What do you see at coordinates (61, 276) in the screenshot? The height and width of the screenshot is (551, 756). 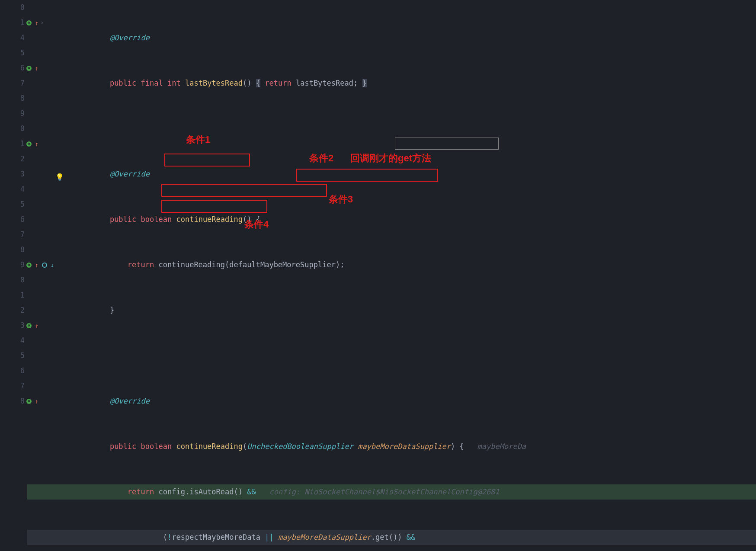 I see `intention-gutter: 💡` at bounding box center [61, 276].